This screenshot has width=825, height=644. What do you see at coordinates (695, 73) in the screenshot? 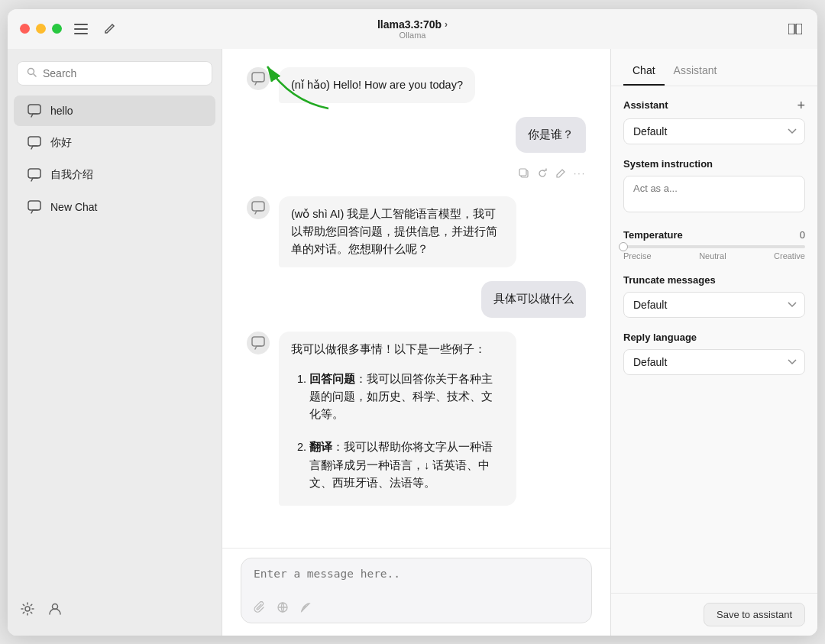
I see `tab-assistant: Assistant` at bounding box center [695, 73].